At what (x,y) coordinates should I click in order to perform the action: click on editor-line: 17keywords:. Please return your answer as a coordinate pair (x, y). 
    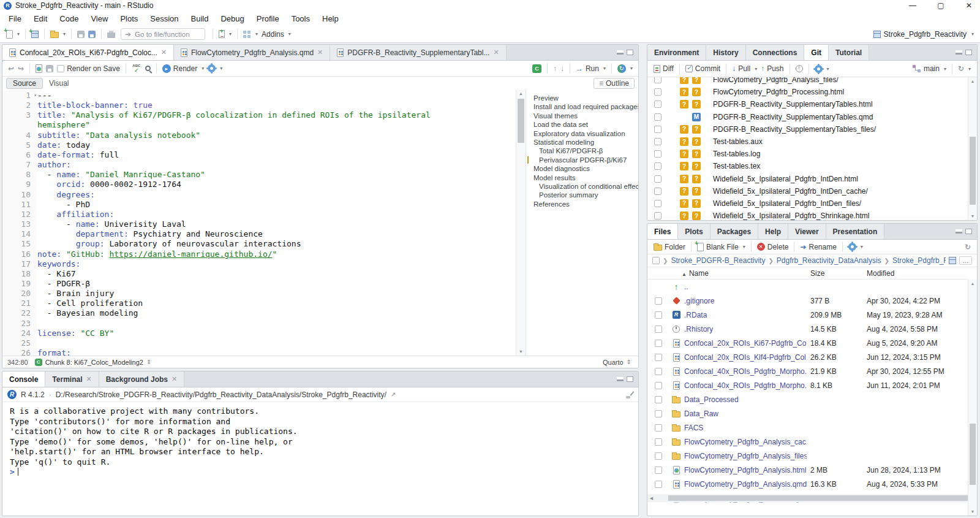
    Looking at the image, I should click on (259, 264).